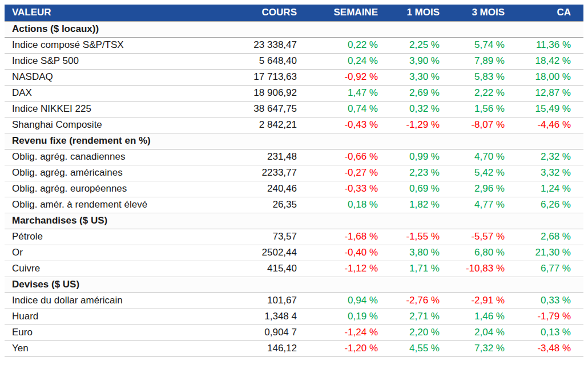  What do you see at coordinates (419, 13) in the screenshot?
I see `column-header-1-mois: 1 MOIS` at bounding box center [419, 13].